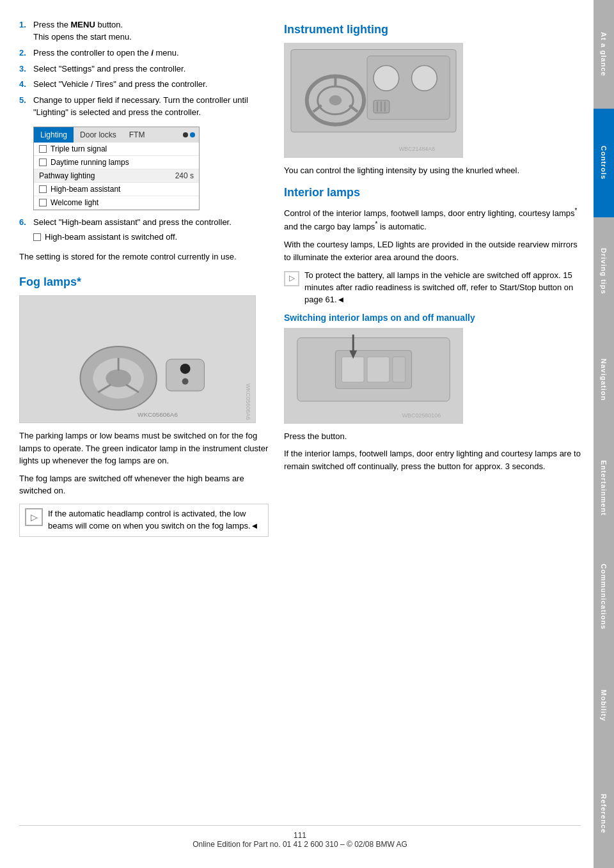 Image resolution: width=614 pixels, height=868 pixels. Describe the element at coordinates (417, 149) in the screenshot. I see `svg-text: WBC21484A6` at that location.